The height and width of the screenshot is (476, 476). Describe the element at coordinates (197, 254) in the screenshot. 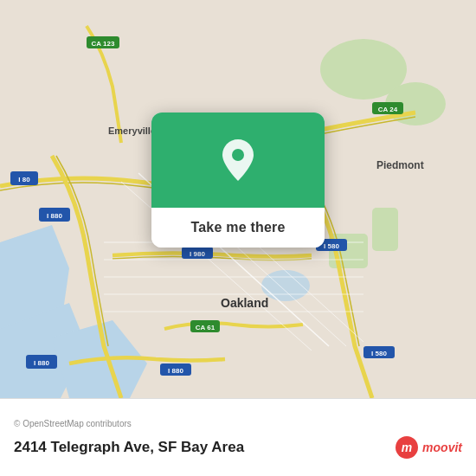

I see `svg-text: I 980` at that location.